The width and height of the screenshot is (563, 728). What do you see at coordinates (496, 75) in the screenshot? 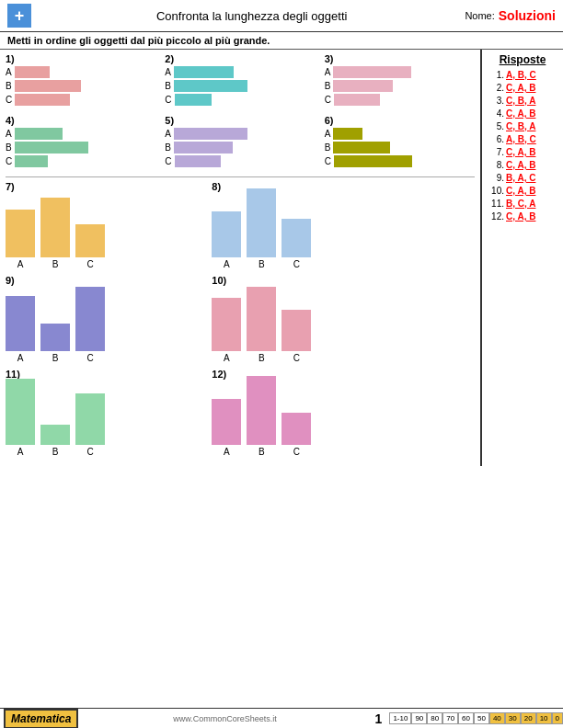
I see `answer-num: 1.` at bounding box center [496, 75].